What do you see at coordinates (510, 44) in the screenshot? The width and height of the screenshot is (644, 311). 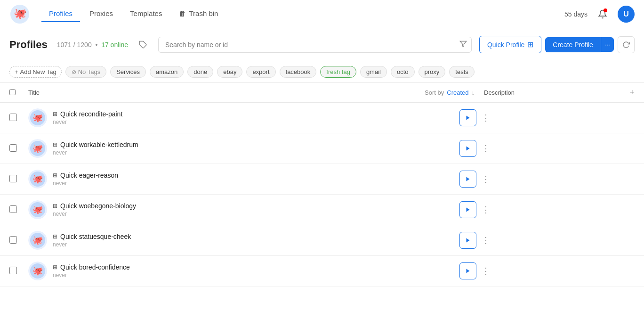 I see `quick-profile-button: Quick Profile ⊞` at bounding box center [510, 44].